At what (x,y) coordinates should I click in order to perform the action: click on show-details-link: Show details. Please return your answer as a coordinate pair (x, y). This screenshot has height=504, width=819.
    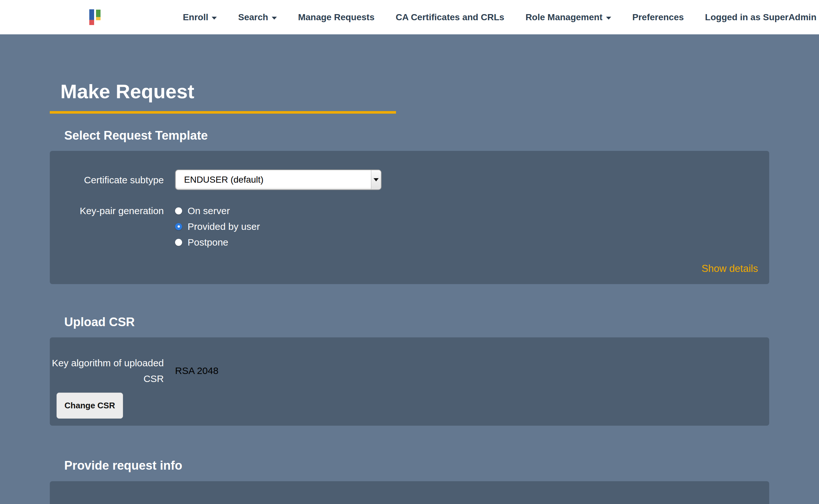
    Looking at the image, I should click on (730, 269).